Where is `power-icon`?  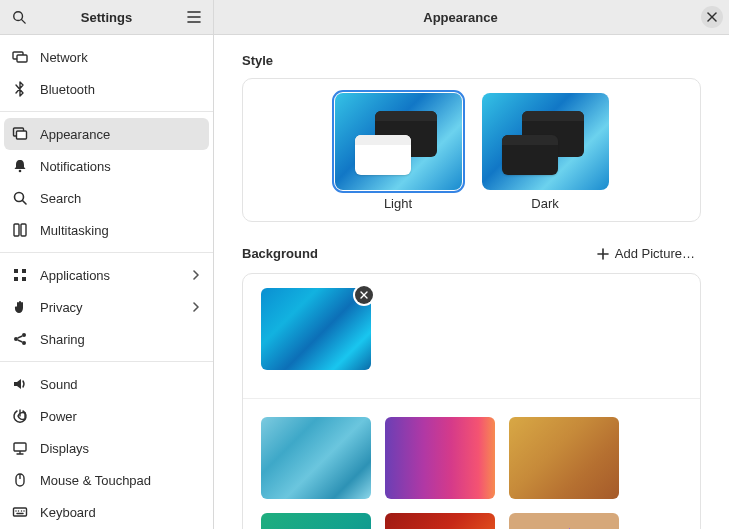 power-icon is located at coordinates (20, 416).